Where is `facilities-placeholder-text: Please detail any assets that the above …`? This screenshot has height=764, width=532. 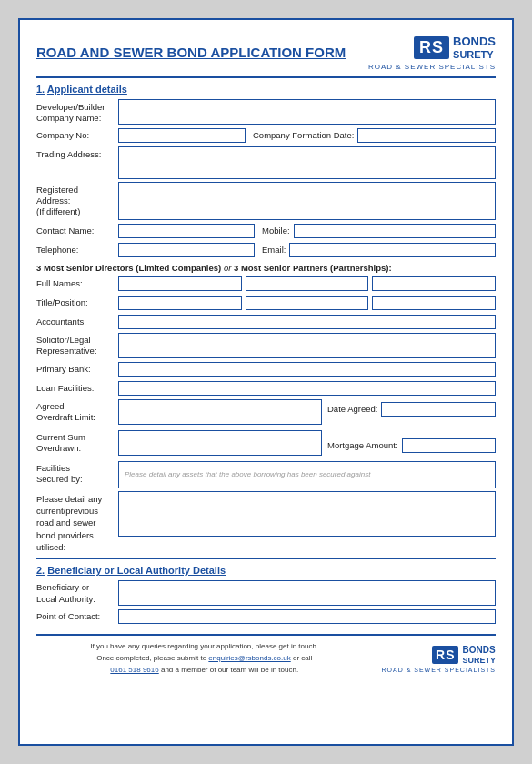
facilities-placeholder-text: Please detail any assets that the above … is located at coordinates (247, 475).